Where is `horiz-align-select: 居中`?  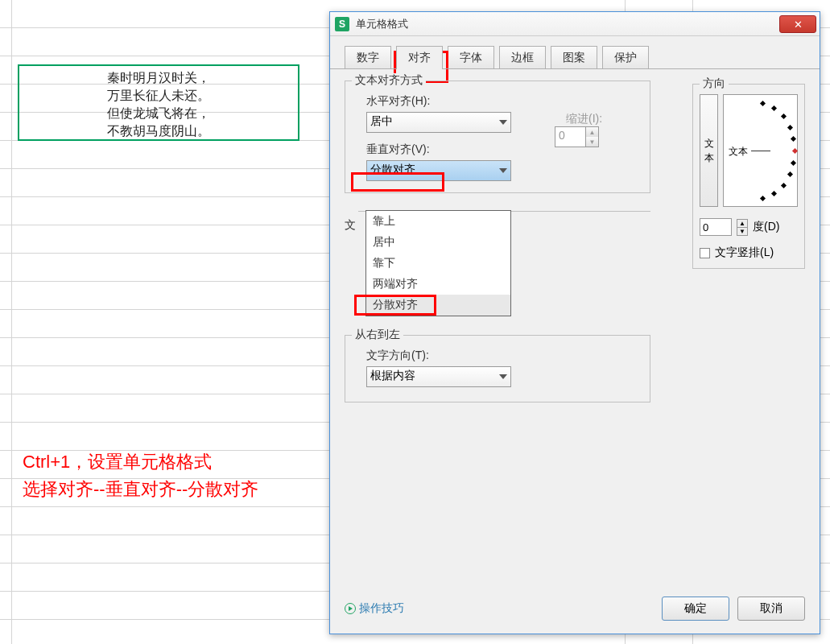
horiz-align-select: 居中 is located at coordinates (439, 122).